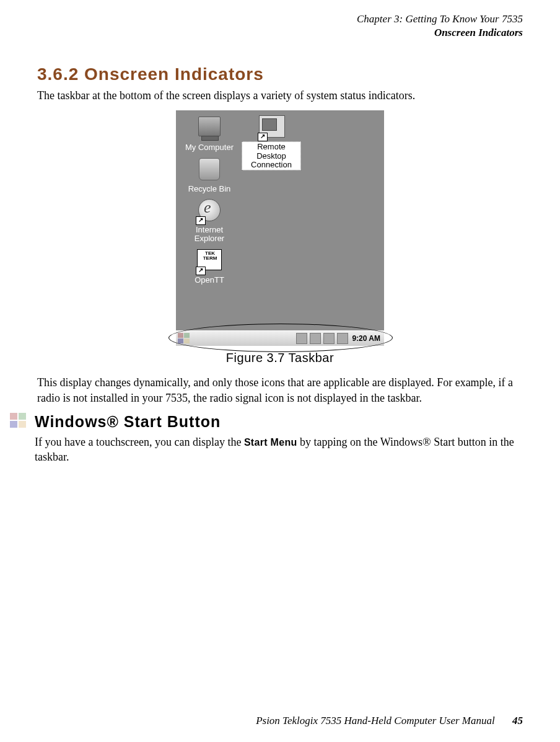  What do you see at coordinates (139, 442) in the screenshot?
I see `p3-pre: If you have a touchscreen, you can displ…` at bounding box center [139, 442].